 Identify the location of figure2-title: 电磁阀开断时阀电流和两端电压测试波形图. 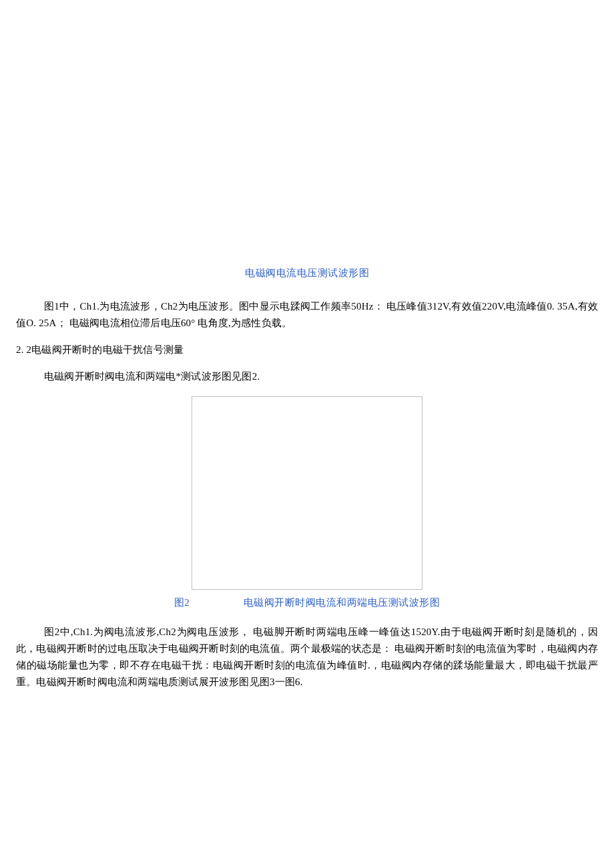
(342, 603).